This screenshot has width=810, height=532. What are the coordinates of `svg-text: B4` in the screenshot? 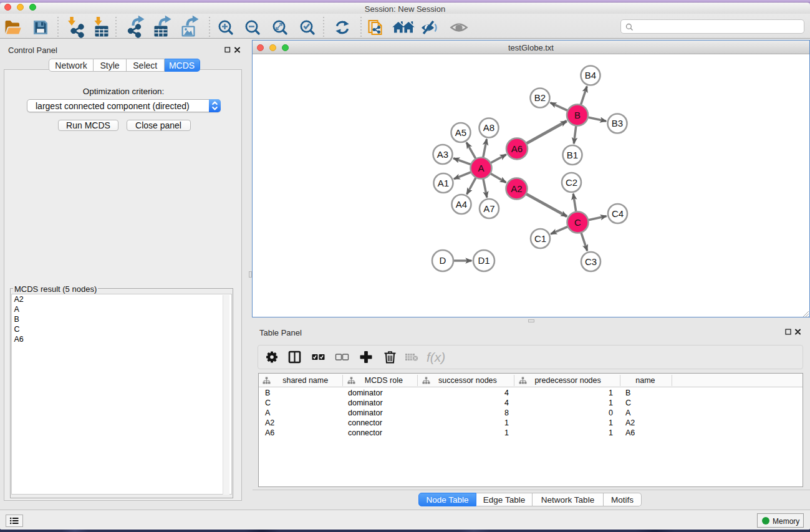 It's located at (591, 75).